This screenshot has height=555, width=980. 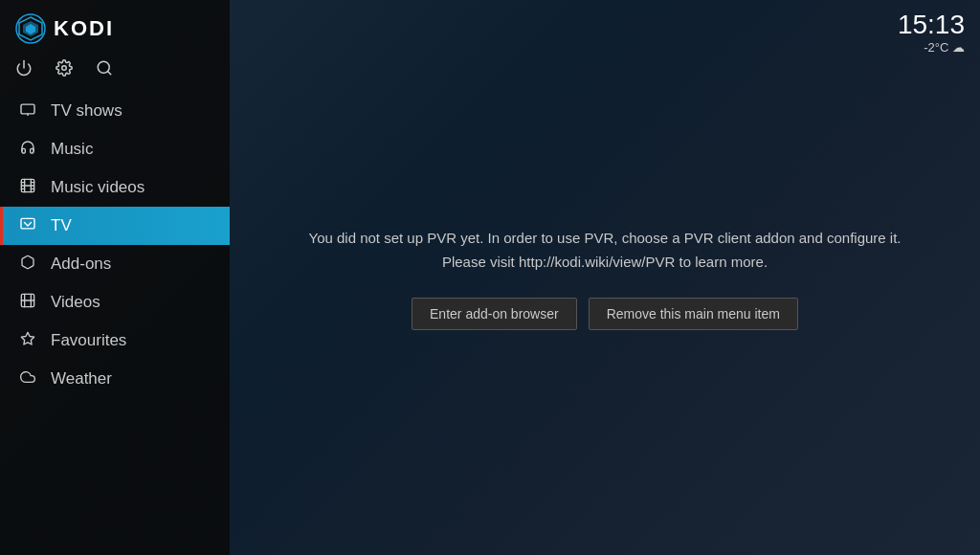 What do you see at coordinates (115, 111) in the screenshot?
I see `sidebar-item-tv-shows: TV shows` at bounding box center [115, 111].